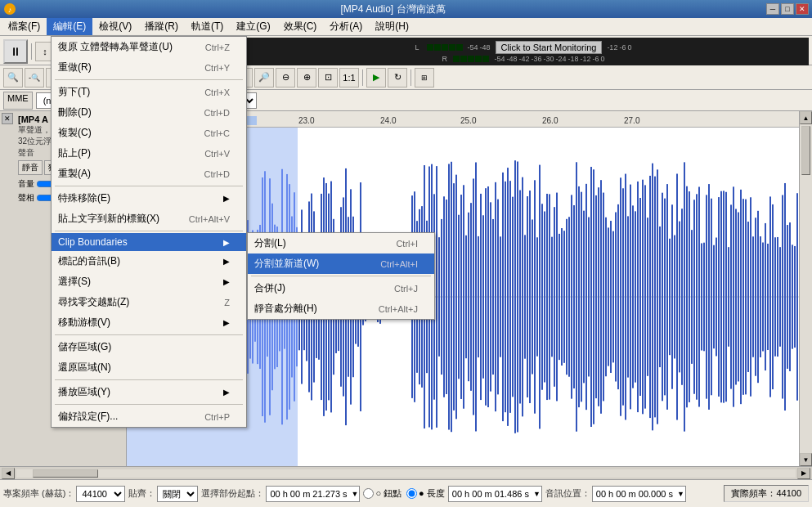 The height and width of the screenshot is (507, 812). I want to click on mme-button: MME, so click(18, 101).